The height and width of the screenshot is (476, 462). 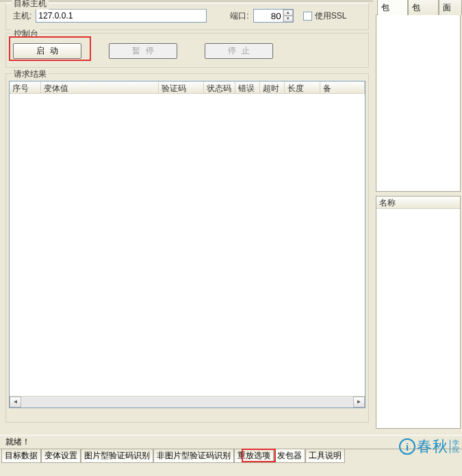 I want to click on scroll-left-button: ◄, so click(x=15, y=402).